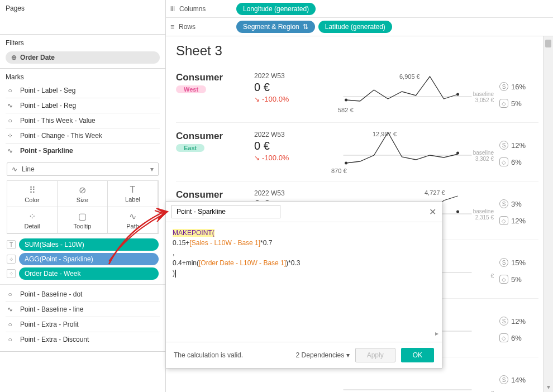  What do you see at coordinates (484, 156) in the screenshot?
I see `baseline-label: baseline3,302 €` at bounding box center [484, 156].